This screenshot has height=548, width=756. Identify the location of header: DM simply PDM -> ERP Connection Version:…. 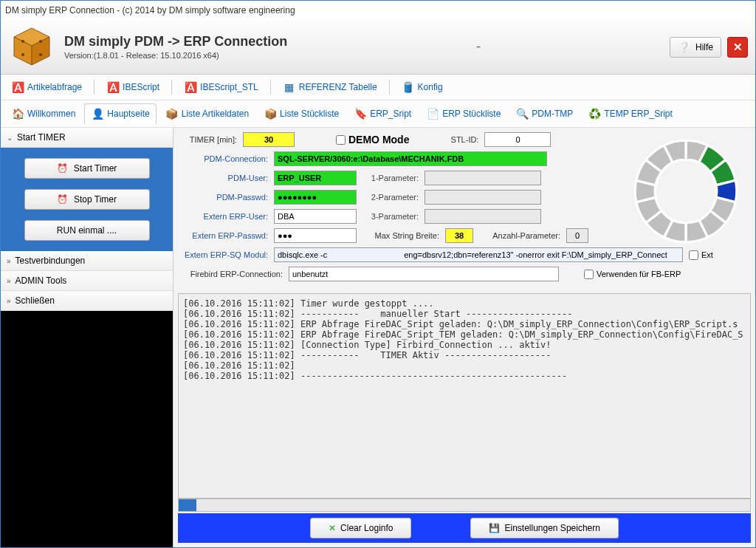
(378, 47).